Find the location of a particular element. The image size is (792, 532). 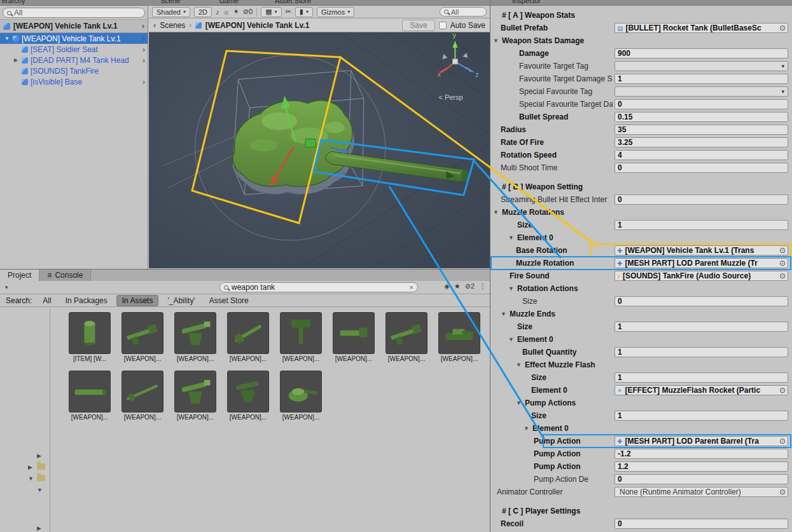

value-field: 900 is located at coordinates (701, 53).